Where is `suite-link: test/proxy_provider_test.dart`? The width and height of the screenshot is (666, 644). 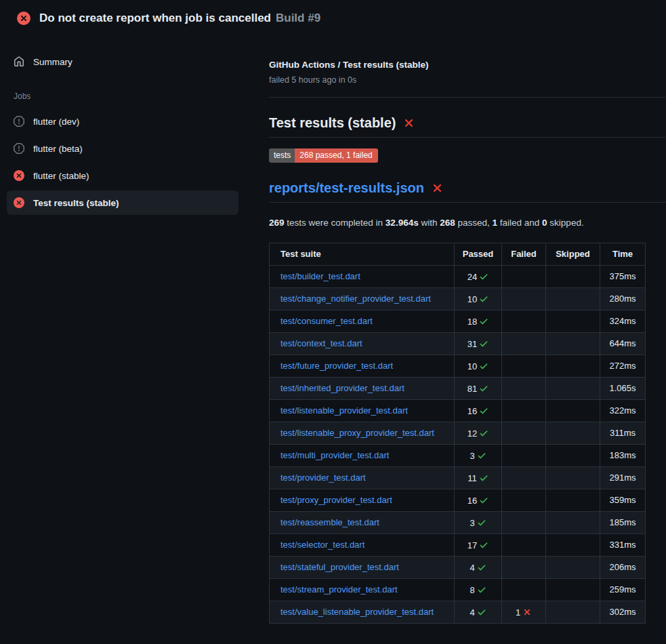 suite-link: test/proxy_provider_test.dart is located at coordinates (336, 500).